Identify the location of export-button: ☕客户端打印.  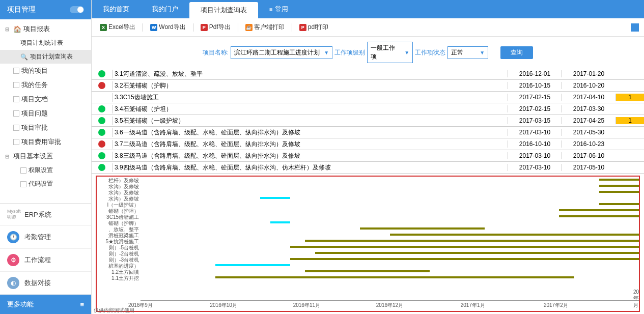
(265, 27).